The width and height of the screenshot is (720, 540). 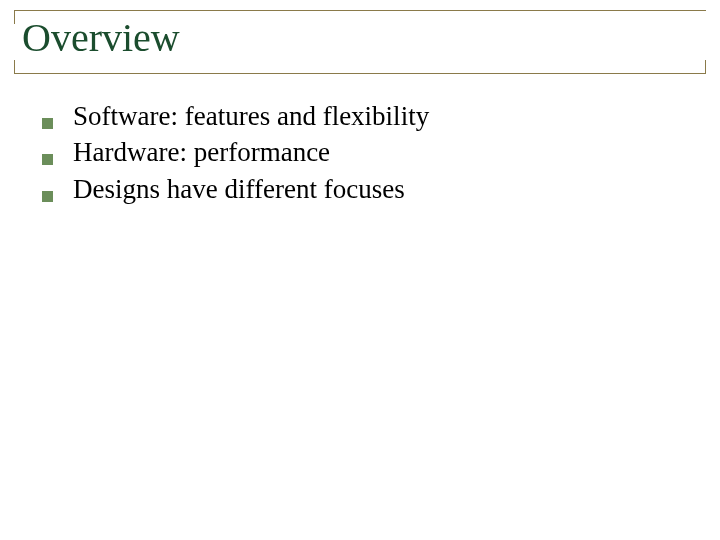 What do you see at coordinates (360, 74) in the screenshot?
I see `rule-bottom` at bounding box center [360, 74].